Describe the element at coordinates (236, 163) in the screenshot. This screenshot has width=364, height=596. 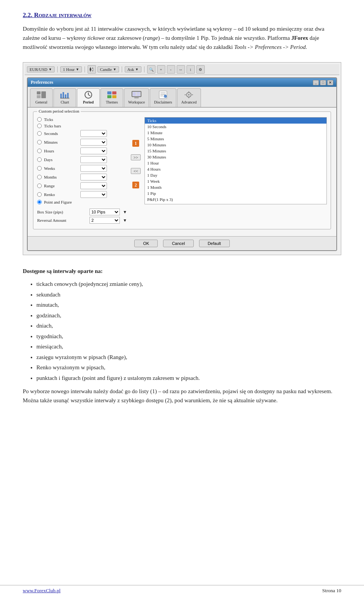
I see `list-item: 1 Hour` at that location.